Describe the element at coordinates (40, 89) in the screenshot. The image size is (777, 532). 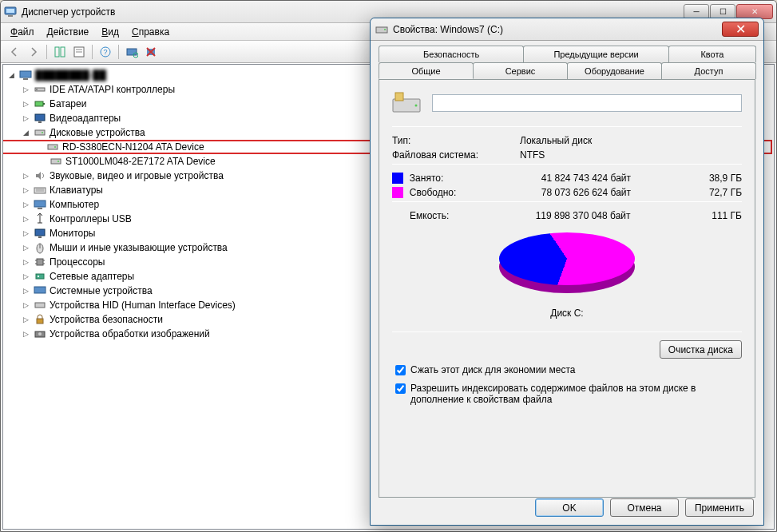
I see `ide-controller-icon` at that location.